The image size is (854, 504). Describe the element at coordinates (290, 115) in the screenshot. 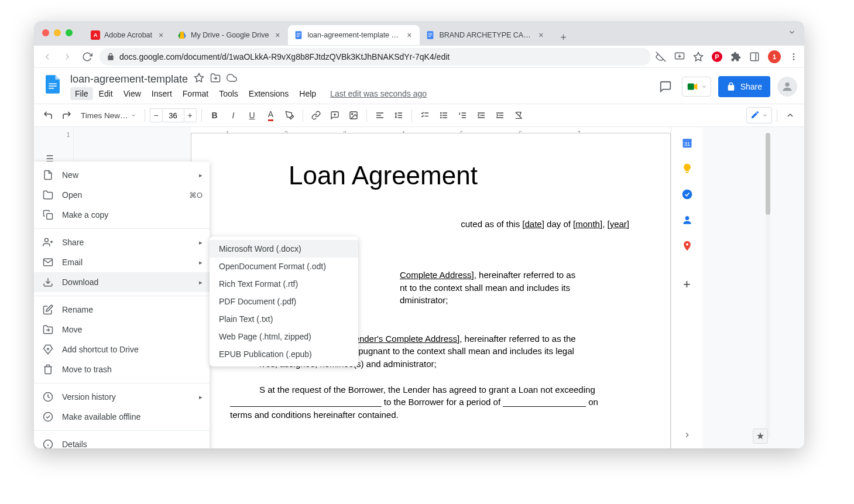

I see `highlight-button` at that location.